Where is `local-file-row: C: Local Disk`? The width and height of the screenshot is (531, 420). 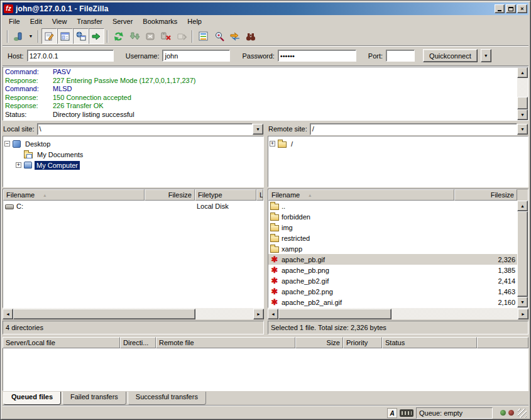 local-file-row: C: Local Disk is located at coordinates (133, 206).